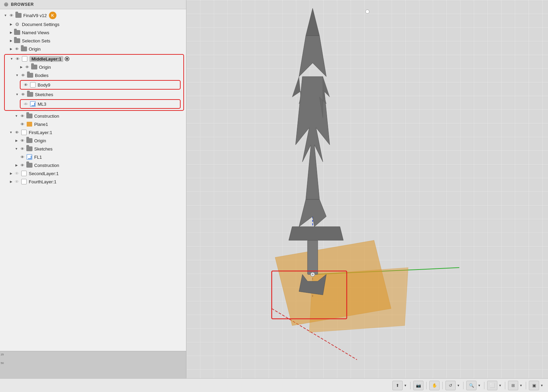 This screenshot has width=548, height=392. I want to click on tree-item-ml-origin: 👁 Origin, so click(94, 67).